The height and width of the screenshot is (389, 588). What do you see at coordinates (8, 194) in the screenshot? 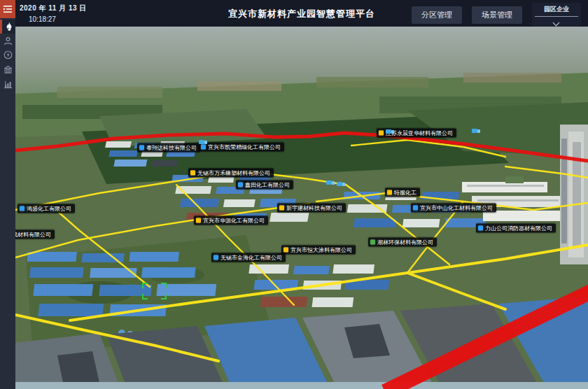
I see `sidebar` at bounding box center [8, 194].